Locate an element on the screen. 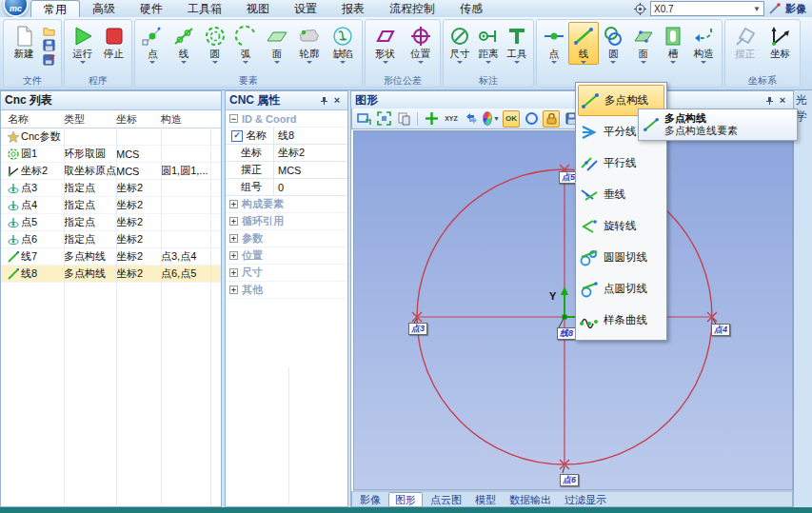 This screenshot has height=513, width=812. zoom-rect-icon is located at coordinates (364, 119).